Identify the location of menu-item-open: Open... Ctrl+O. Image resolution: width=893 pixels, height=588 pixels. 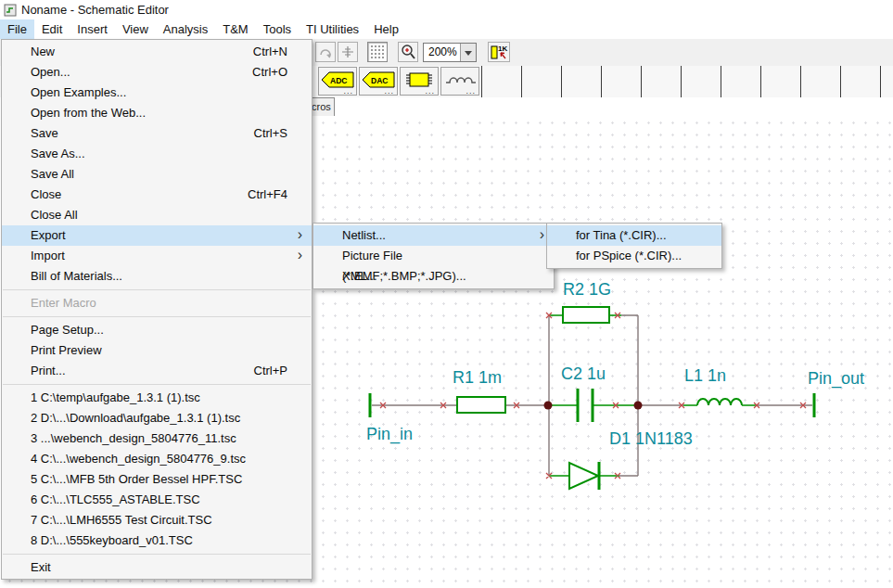
(157, 72).